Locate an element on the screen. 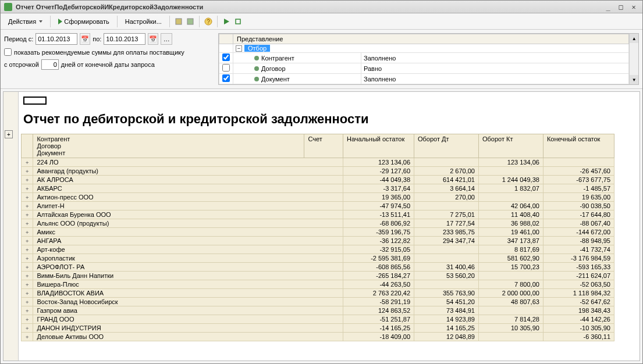 The width and height of the screenshot is (643, 364). cell-start: -44 263,50 is located at coordinates (378, 285).